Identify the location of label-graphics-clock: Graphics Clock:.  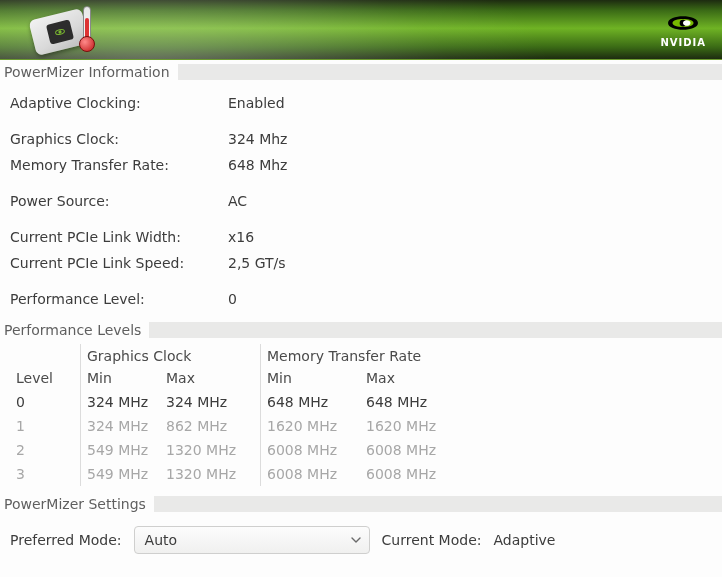
(119, 139).